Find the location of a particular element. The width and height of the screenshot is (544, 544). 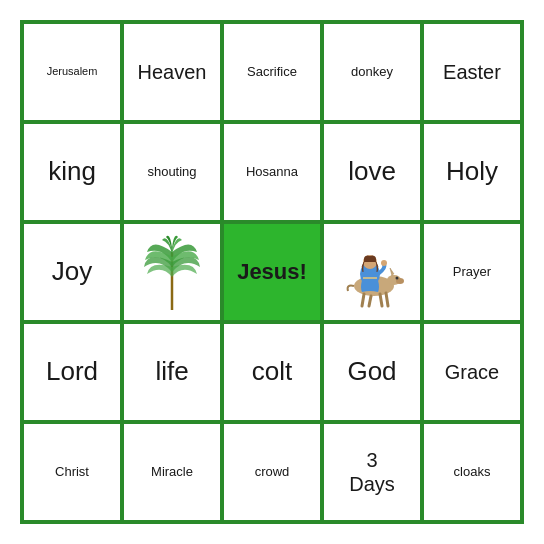

jesus-riding-icon is located at coordinates (372, 272).